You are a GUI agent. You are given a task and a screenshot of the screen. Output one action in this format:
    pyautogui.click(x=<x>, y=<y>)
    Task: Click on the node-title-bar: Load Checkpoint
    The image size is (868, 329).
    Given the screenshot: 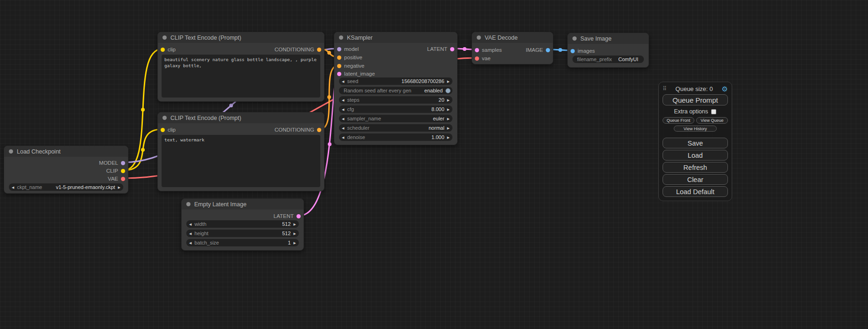 What is the action you would take?
    pyautogui.click(x=66, y=151)
    